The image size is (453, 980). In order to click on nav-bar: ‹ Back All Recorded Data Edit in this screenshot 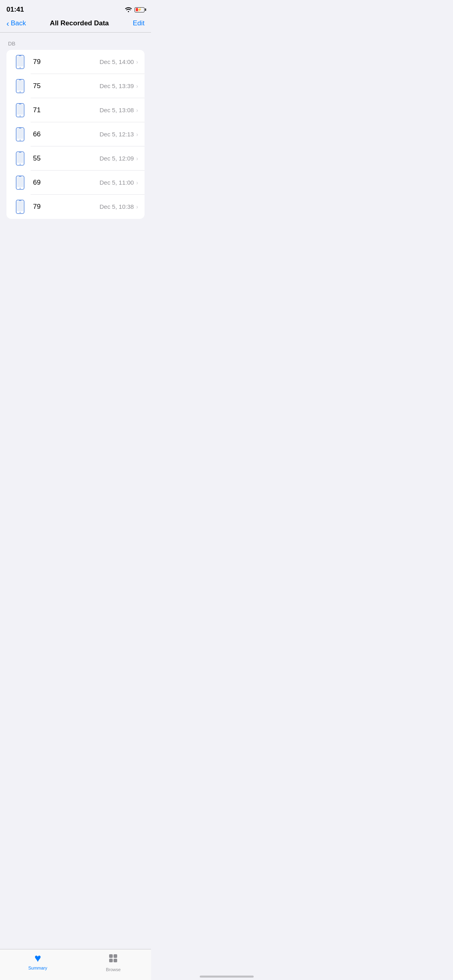, I will do `click(76, 24)`.